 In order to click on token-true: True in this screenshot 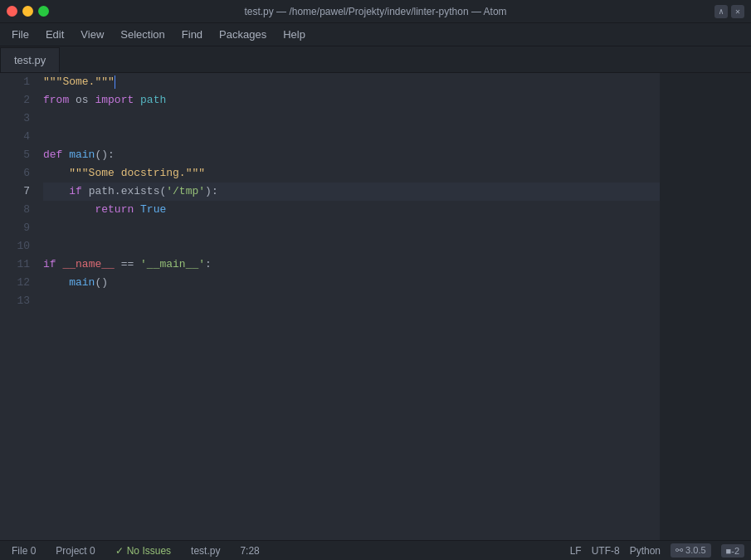, I will do `click(153, 210)`.